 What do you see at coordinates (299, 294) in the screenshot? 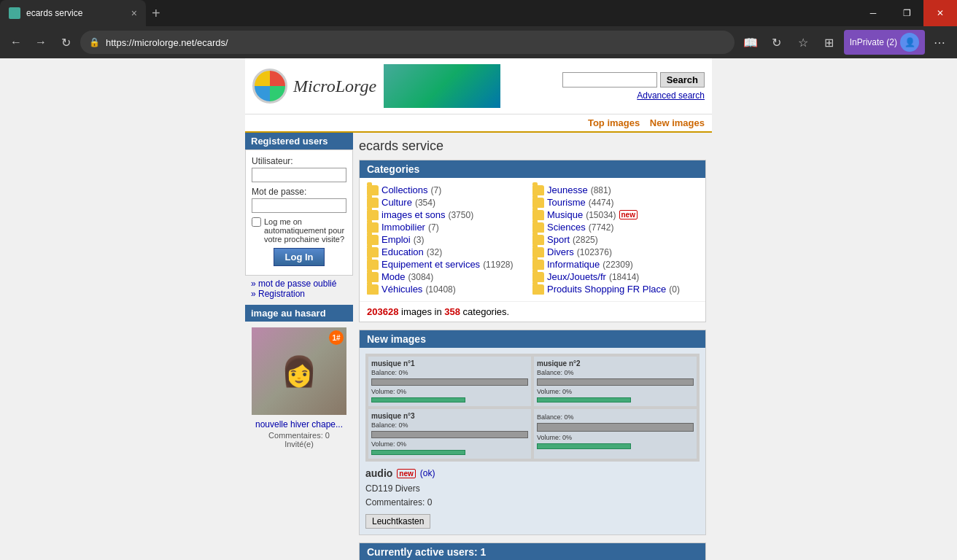
I see `registration-link: Registration` at bounding box center [299, 294].